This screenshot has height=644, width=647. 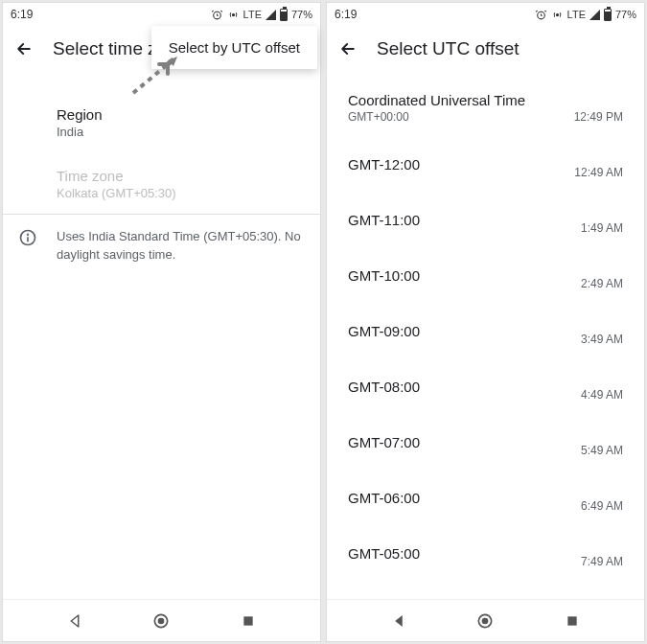 What do you see at coordinates (383, 220) in the screenshot?
I see `list-item-name: GMT-11:00` at bounding box center [383, 220].